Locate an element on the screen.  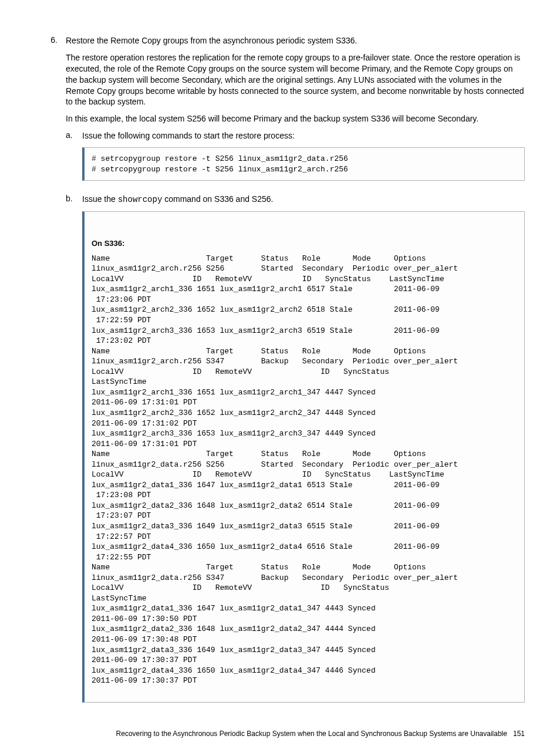
substep-b-text-pre: Issue the is located at coordinates (100, 199).